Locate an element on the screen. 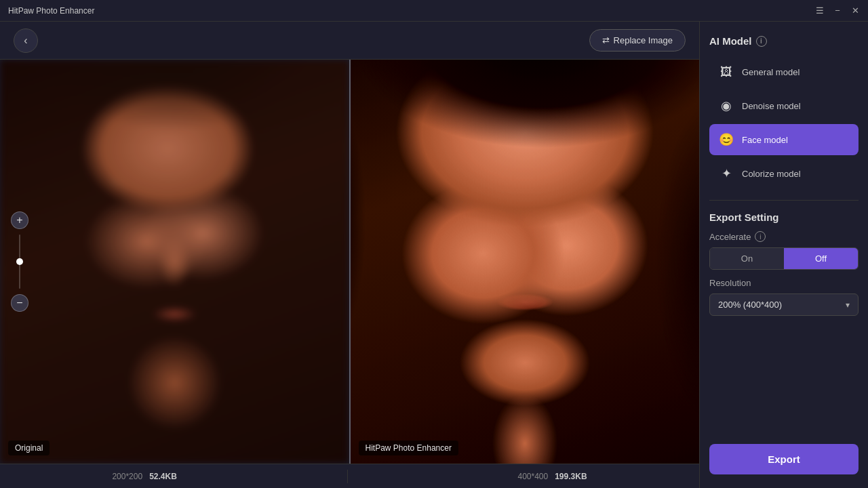 The height and width of the screenshot is (488, 868). app-title: HitPaw Photo Enhancer is located at coordinates (52, 11).